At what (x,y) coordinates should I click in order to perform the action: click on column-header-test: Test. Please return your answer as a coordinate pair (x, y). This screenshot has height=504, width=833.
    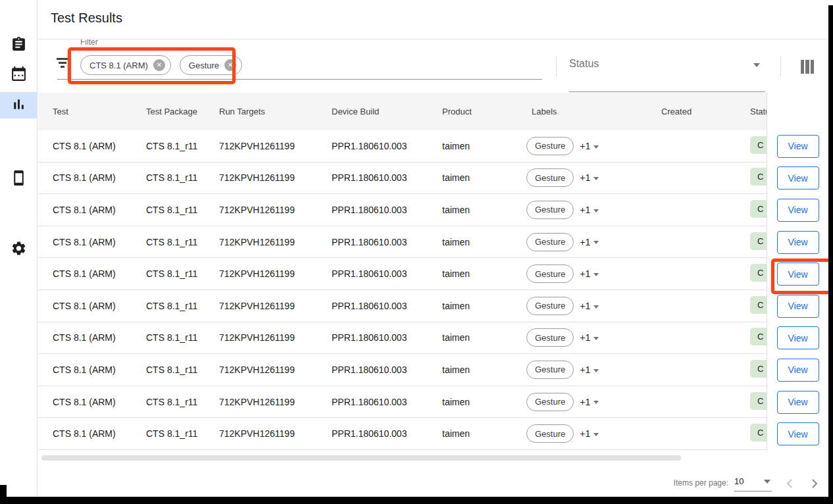
    Looking at the image, I should click on (92, 112).